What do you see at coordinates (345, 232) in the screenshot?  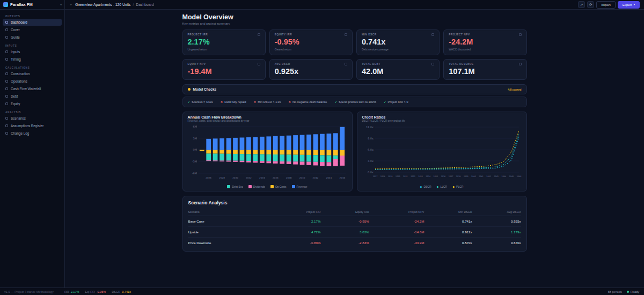 I see `scenario-value: 3.03%` at bounding box center [345, 232].